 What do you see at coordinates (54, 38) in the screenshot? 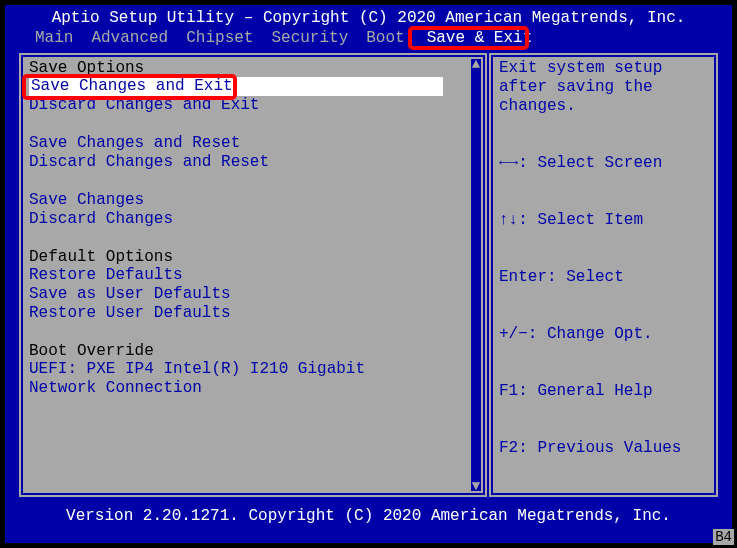
I see `tab-main: Main` at bounding box center [54, 38].